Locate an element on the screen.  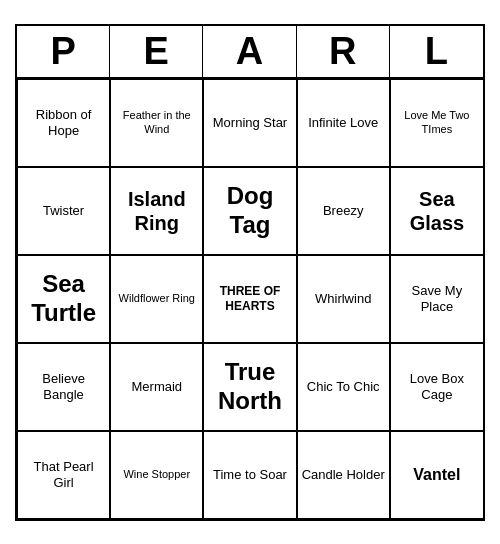
bingo-cell: Twister is located at coordinates (64, 211).